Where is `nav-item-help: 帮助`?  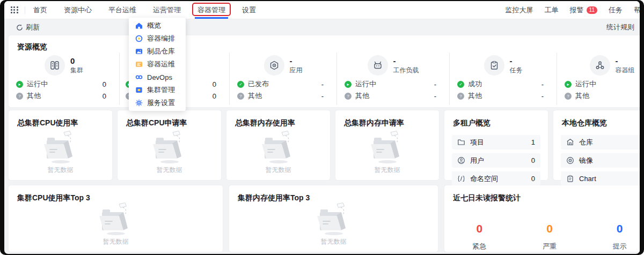 nav-item-help: 帮助 is located at coordinates (636, 10).